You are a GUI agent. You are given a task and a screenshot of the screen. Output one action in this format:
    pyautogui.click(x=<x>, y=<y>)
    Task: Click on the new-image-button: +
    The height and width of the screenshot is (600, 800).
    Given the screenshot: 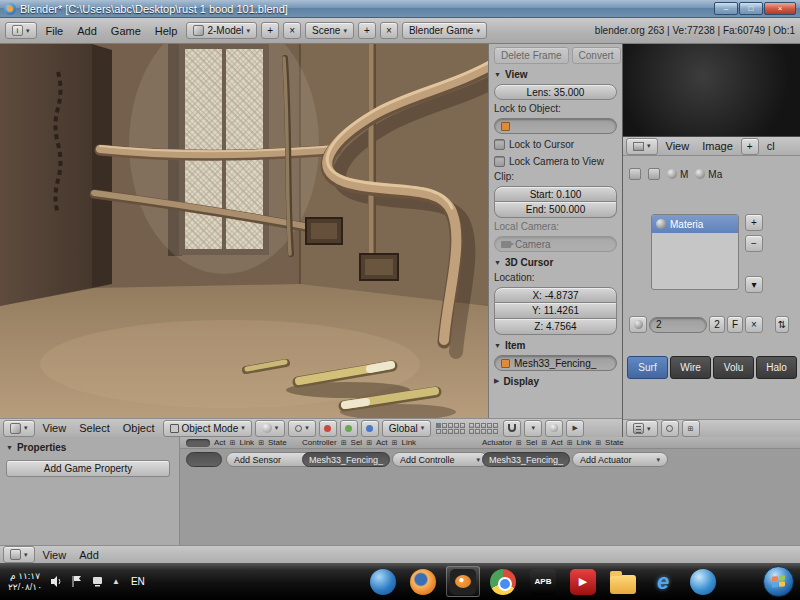 What is the action you would take?
    pyautogui.click(x=750, y=146)
    